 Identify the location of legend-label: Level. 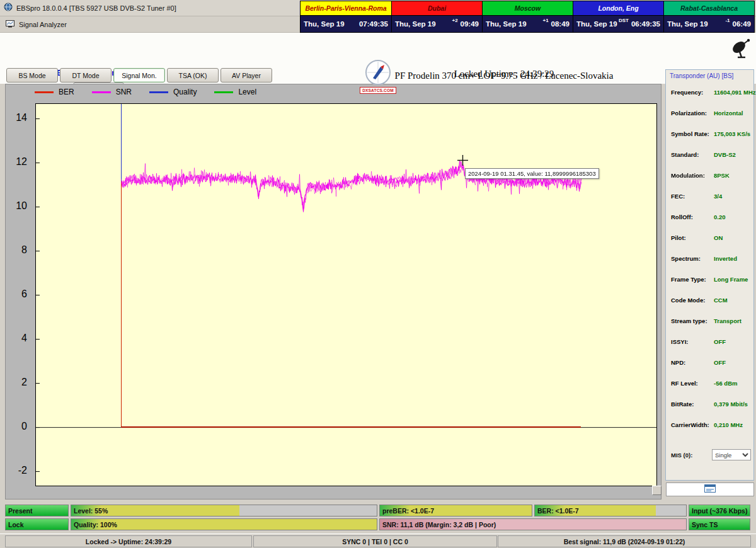
(247, 92).